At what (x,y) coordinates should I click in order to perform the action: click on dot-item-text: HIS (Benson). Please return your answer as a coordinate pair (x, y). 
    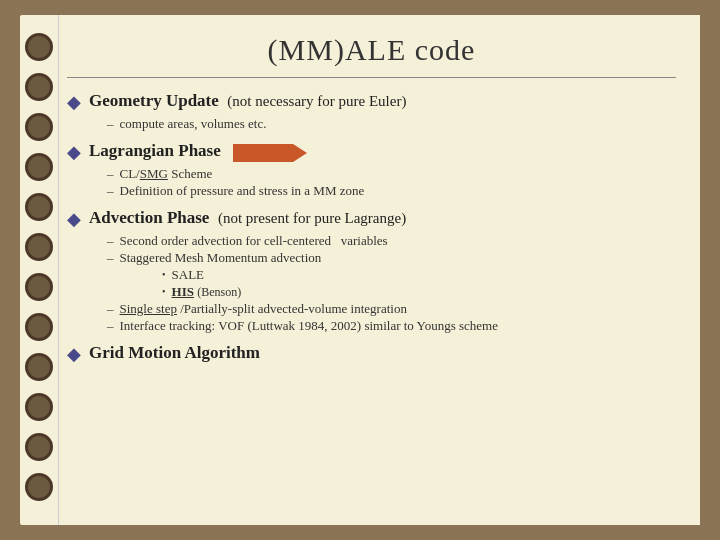
    Looking at the image, I should click on (207, 292).